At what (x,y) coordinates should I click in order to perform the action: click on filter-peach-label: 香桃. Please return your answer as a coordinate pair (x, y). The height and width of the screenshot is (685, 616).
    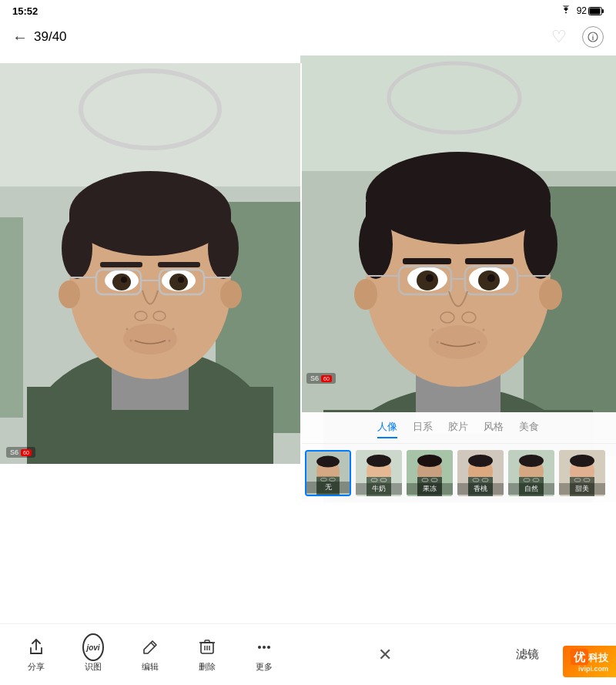
    Looking at the image, I should click on (480, 489).